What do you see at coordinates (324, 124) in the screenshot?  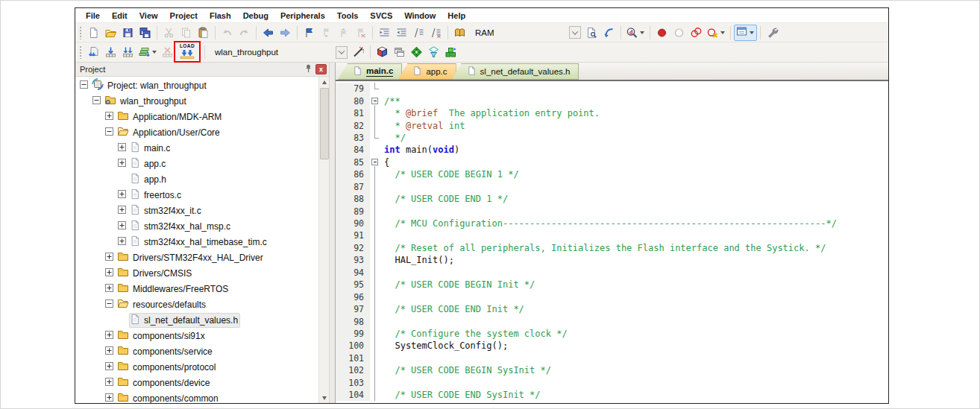 I see `scrollbar-thumb` at bounding box center [324, 124].